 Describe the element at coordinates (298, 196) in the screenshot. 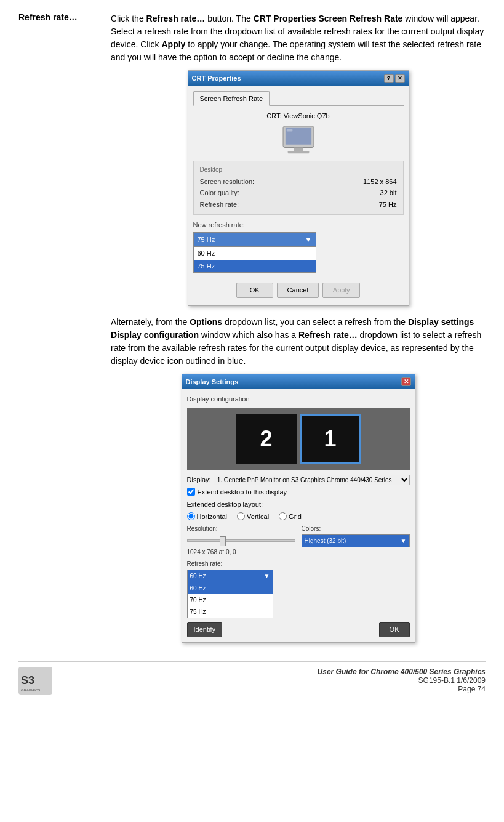

I see `crt-dialog-body: Screen Refresh Rate CRT: ViewSonic Q7b` at that location.